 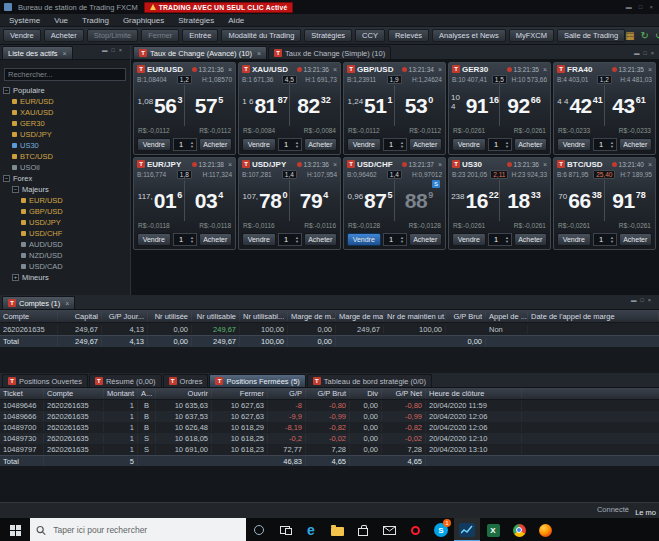 I want to click on cortana-icon, so click(x=259, y=530).